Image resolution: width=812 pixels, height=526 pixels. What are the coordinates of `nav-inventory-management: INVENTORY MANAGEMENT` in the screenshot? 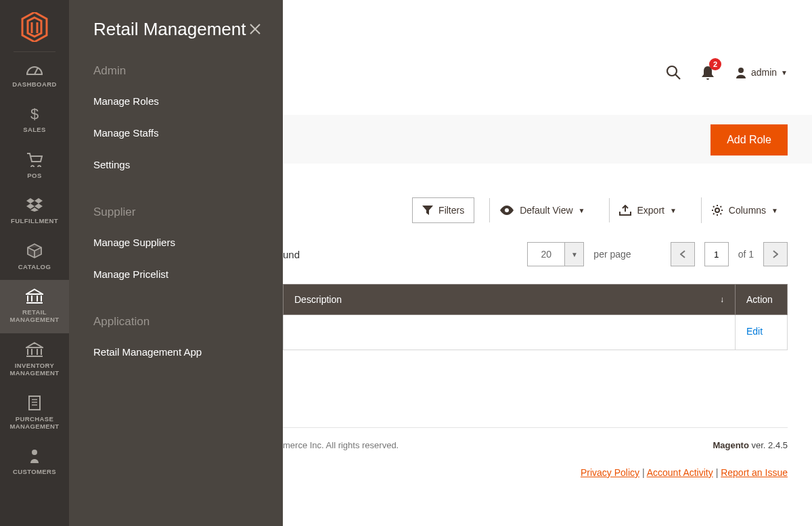 It's located at (35, 360).